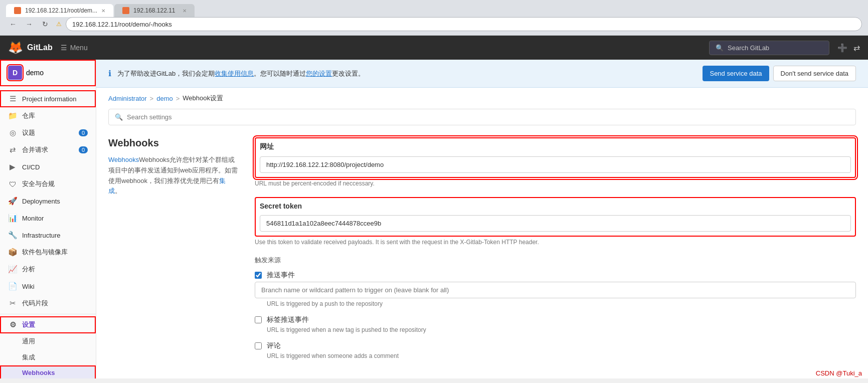 The image size is (868, 383). What do you see at coordinates (48, 235) in the screenshot?
I see `sidebar-item-infrastructure: 🔧 Infrastructure` at bounding box center [48, 235].